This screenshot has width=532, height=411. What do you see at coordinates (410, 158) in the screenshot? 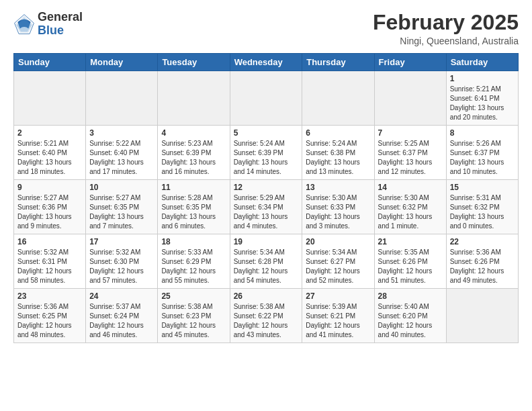
I see `day-info-w1-d5: Sunrise: 5:25 AM Sunset: 6:37 PM Dayligh…` at bounding box center [410, 158].